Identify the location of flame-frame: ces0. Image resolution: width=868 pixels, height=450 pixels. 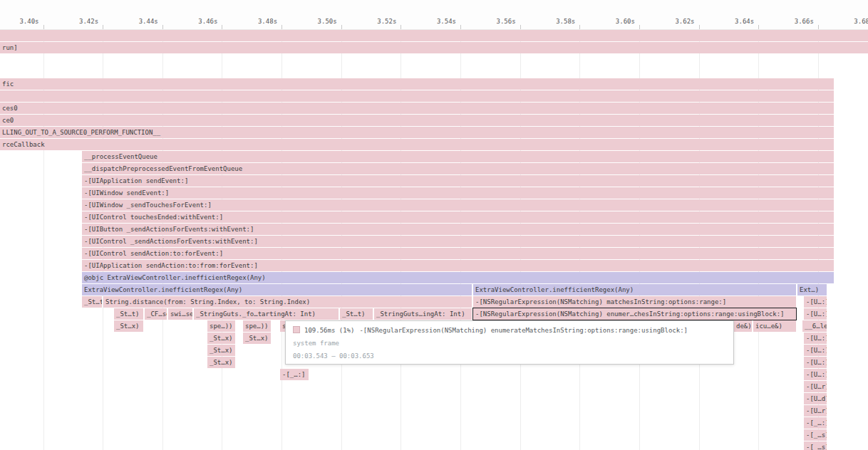
(417, 108).